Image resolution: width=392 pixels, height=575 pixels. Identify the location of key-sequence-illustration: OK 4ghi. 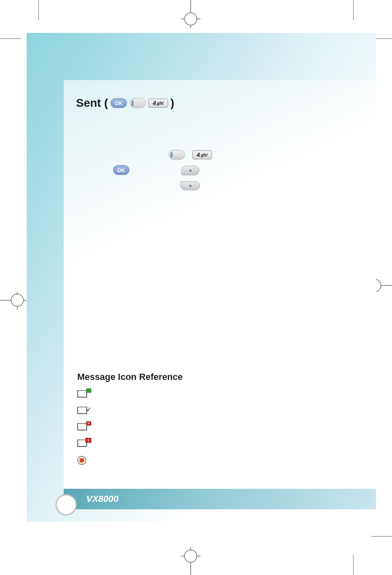
(163, 170).